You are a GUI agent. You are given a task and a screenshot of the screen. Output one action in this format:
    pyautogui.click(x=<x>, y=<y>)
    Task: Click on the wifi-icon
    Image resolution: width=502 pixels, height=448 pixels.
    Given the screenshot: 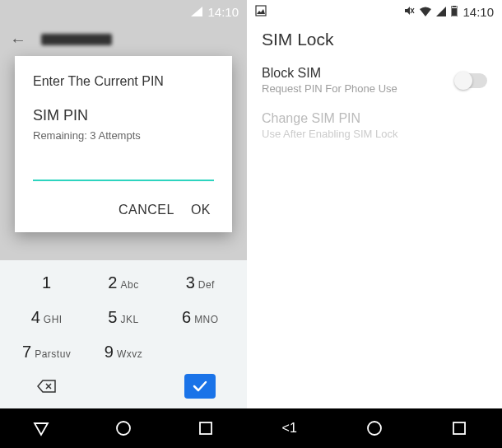 What is the action you would take?
    pyautogui.click(x=425, y=12)
    